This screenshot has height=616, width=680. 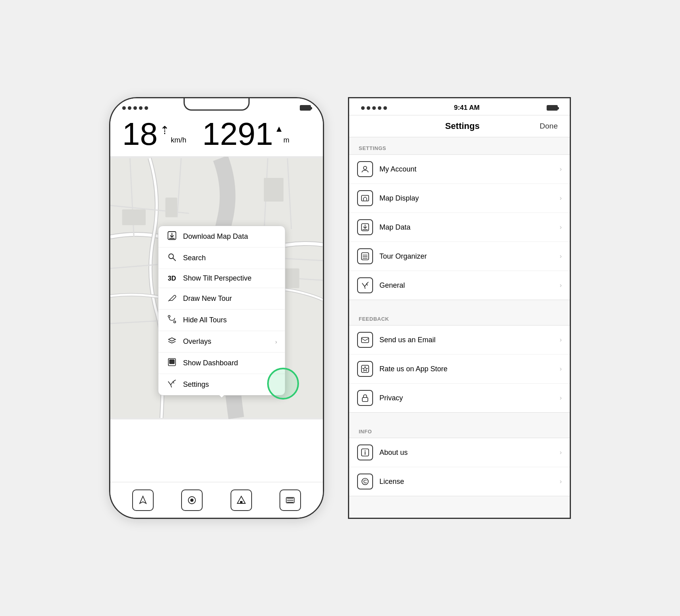 What do you see at coordinates (172, 320) in the screenshot?
I see `route-icon` at bounding box center [172, 320].